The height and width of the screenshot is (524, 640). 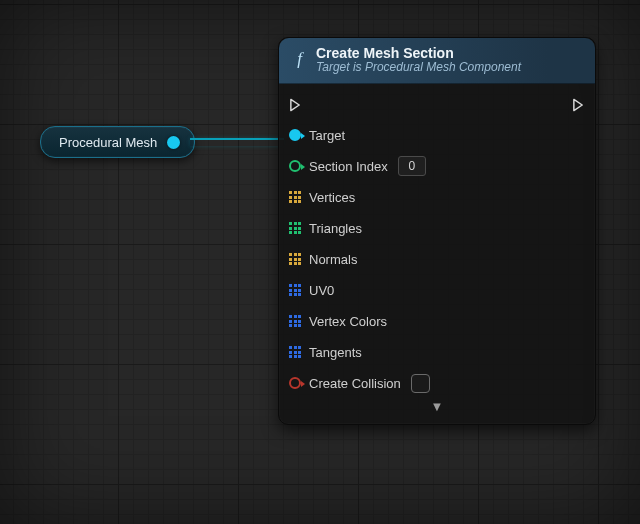 What do you see at coordinates (295, 135) in the screenshot?
I see `pin-target` at bounding box center [295, 135].